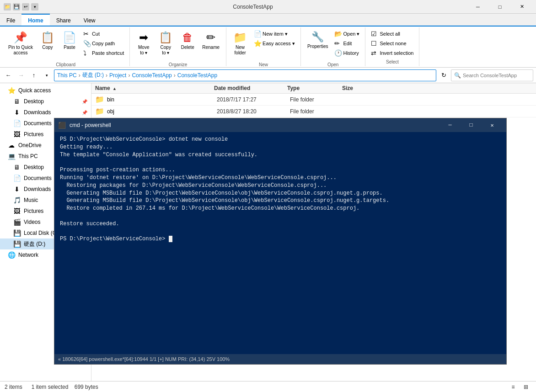 This screenshot has height=392, width=536. I want to click on this-pc-icon: 💻, so click(11, 156).